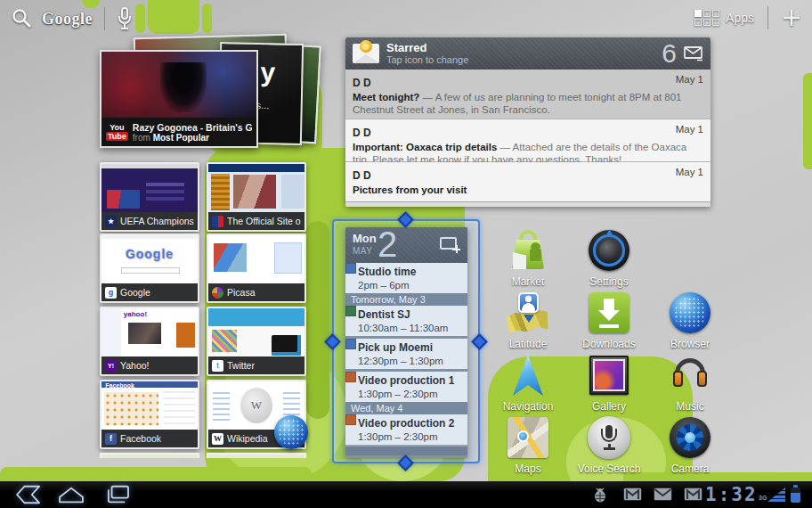  What do you see at coordinates (150, 341) in the screenshot?
I see `bookmark-card: yahoo! Y! Yahoo!` at bounding box center [150, 341].